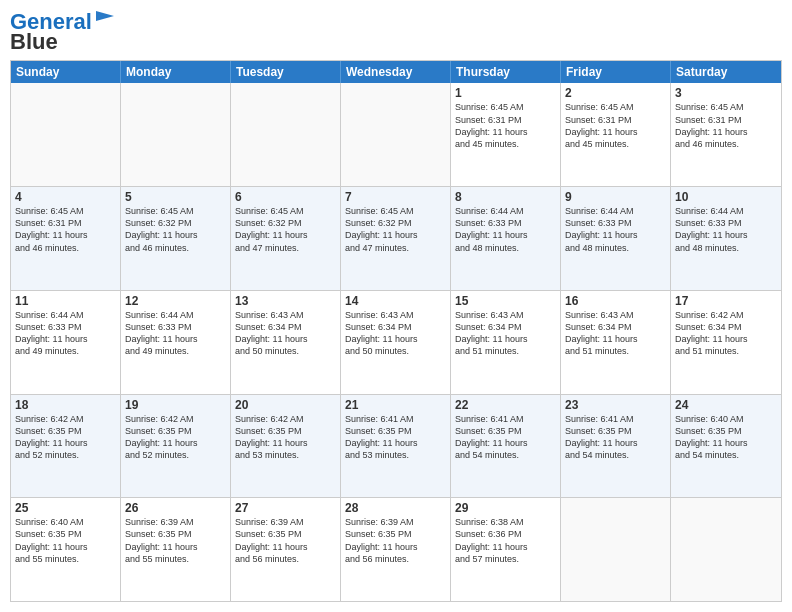  I want to click on cal-cell: 12Sunrise: 6:44 AM Sunset: 6:33 PM Dayli…, so click(176, 342).